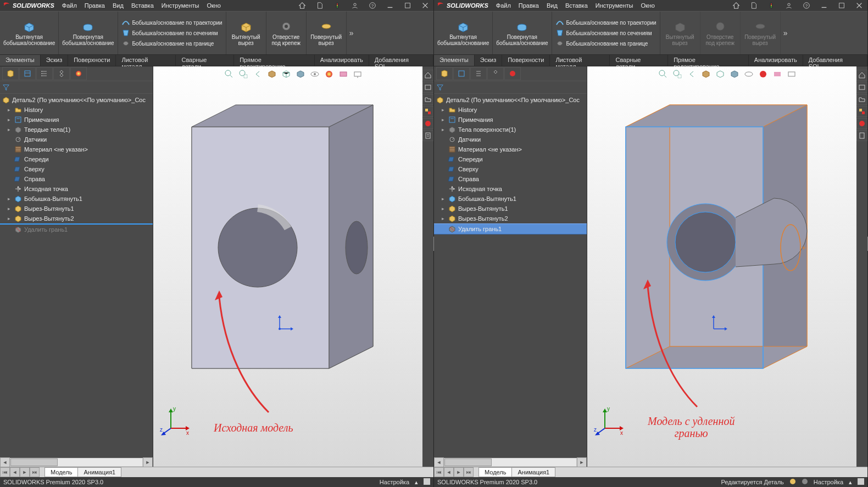  Describe the element at coordinates (302, 5) in the screenshot. I see `home-icon` at that location.